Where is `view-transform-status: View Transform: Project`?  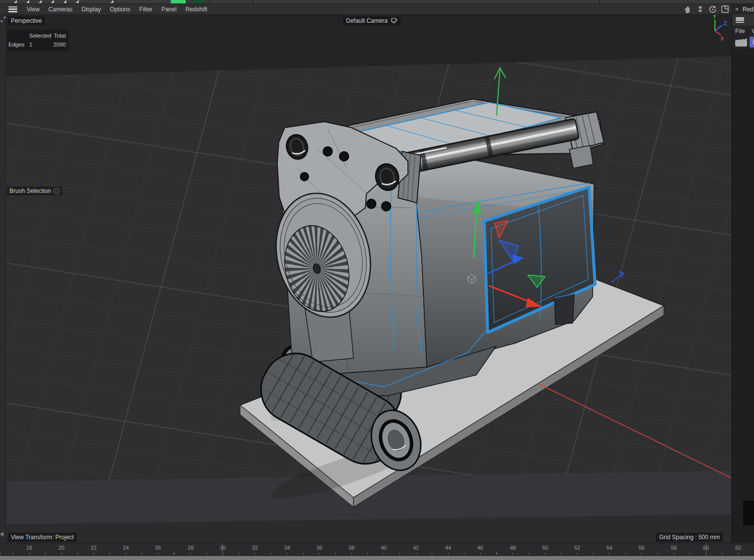
view-transform-status: View Transform: Project is located at coordinates (43, 537).